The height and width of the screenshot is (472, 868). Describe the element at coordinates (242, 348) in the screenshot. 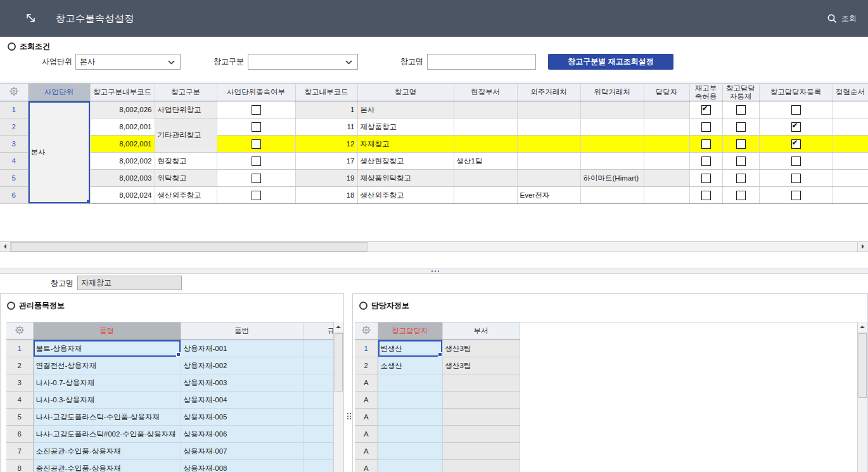

I see `cell-item-code: 상용자재-001` at that location.